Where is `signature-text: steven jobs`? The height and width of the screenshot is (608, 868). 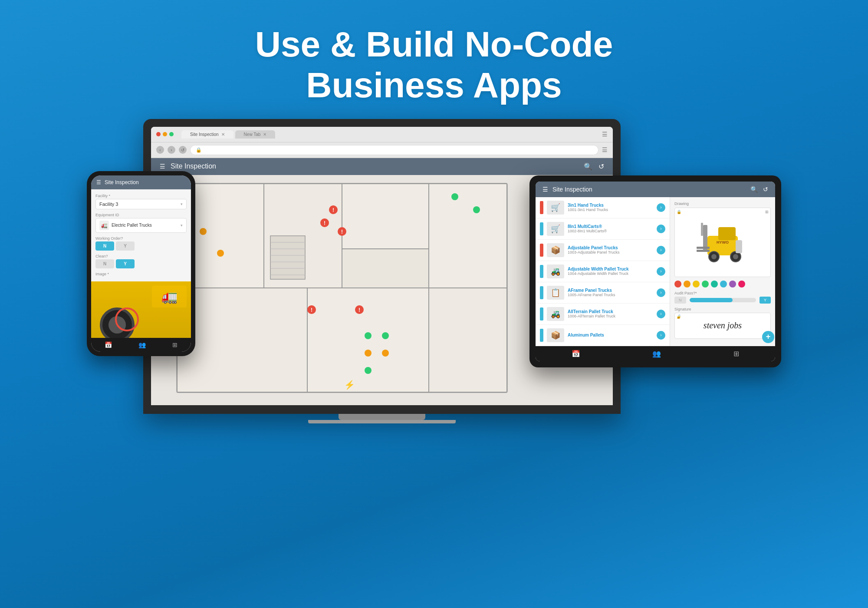 signature-text: steven jobs is located at coordinates (723, 326).